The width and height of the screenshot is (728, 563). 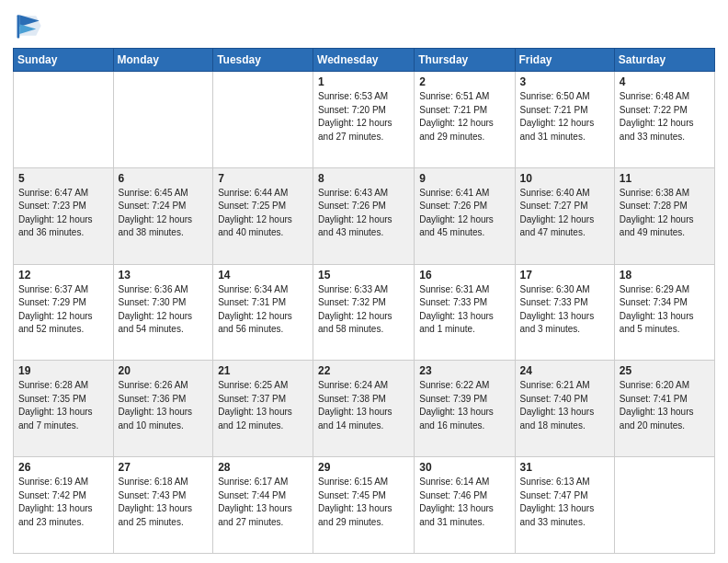 I want to click on day-number: 25, so click(x=665, y=371).